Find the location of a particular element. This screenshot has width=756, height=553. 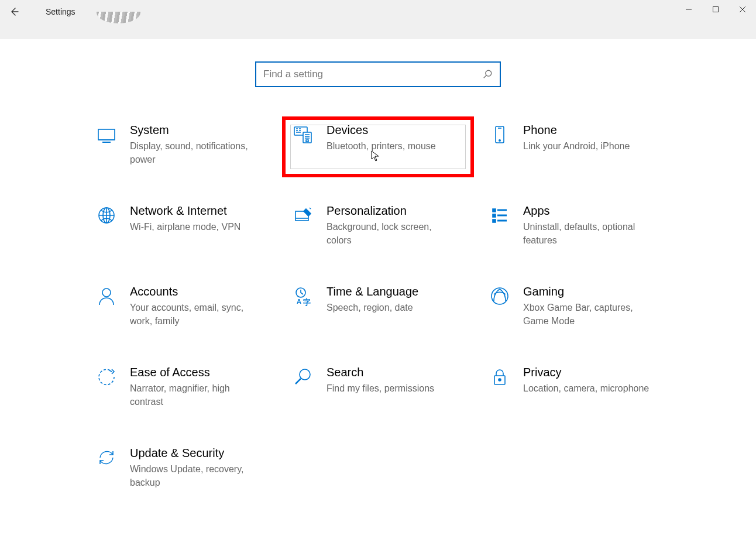

tile-desc: Uninstall, defaults, optional features is located at coordinates (587, 233).